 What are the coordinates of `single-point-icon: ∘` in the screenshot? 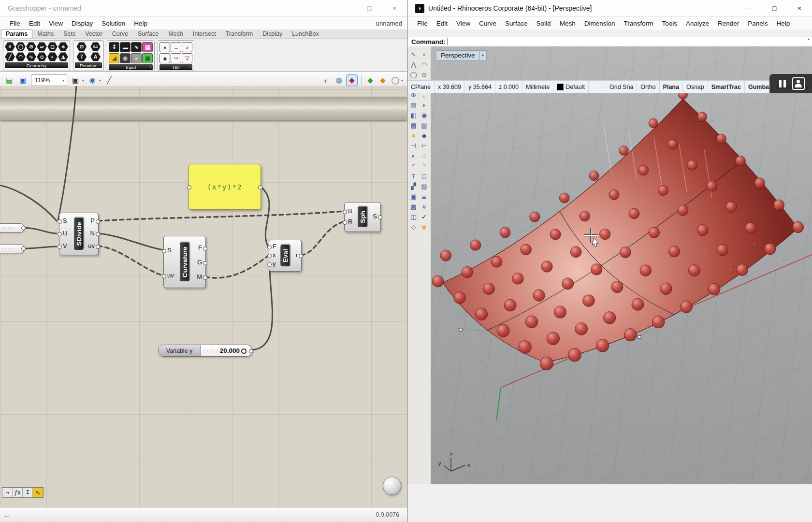 It's located at (424, 54).